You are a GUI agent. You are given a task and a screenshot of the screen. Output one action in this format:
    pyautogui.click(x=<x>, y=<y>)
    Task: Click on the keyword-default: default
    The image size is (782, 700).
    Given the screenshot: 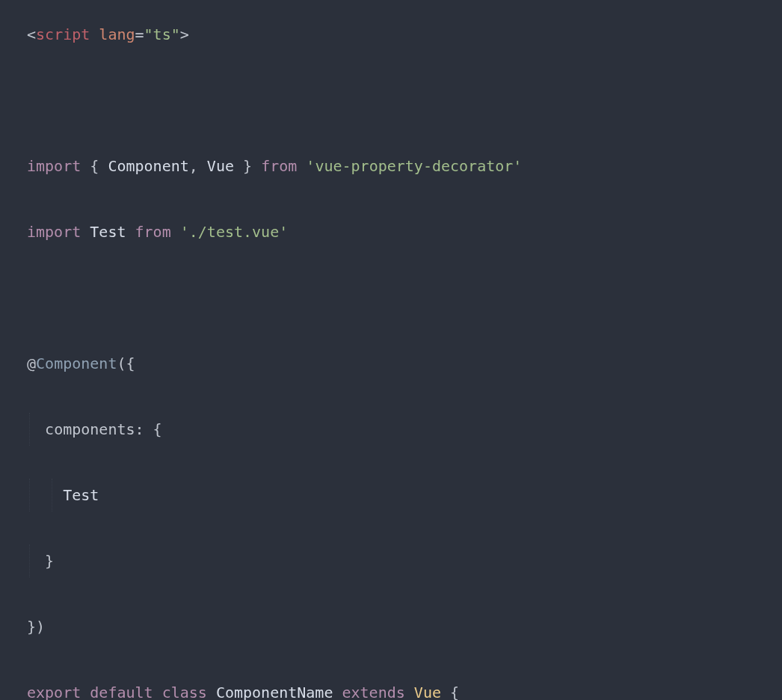 What is the action you would take?
    pyautogui.click(x=121, y=692)
    